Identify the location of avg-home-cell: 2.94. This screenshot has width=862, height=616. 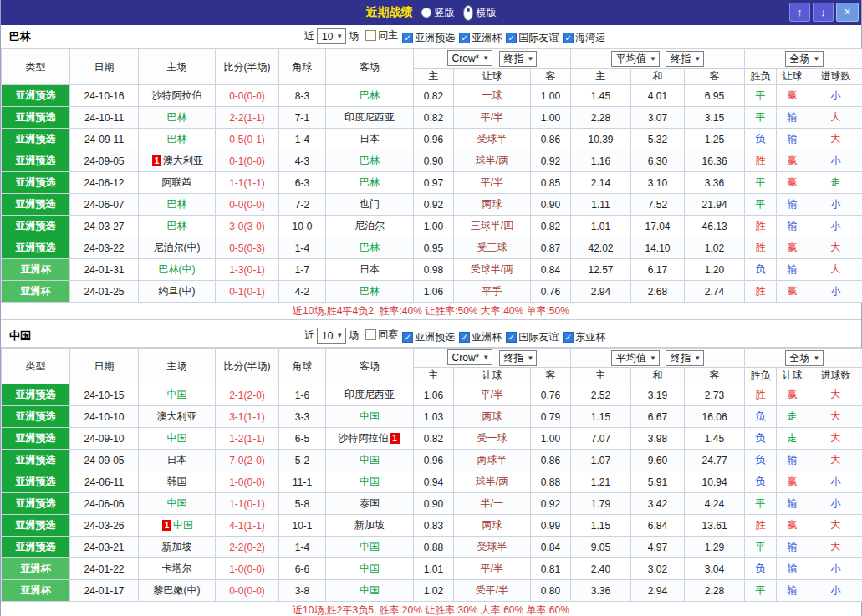
(601, 292).